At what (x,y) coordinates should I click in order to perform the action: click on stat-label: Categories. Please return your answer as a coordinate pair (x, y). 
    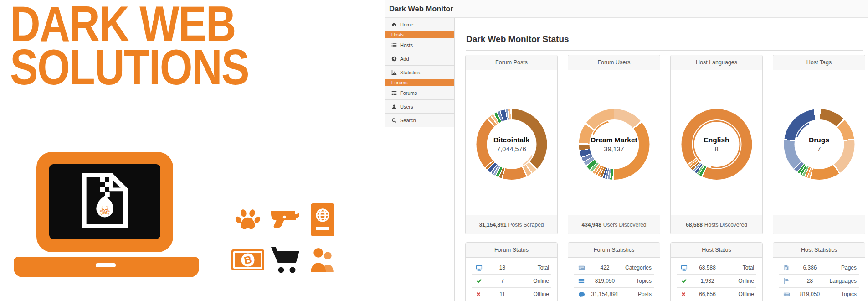
    Looking at the image, I should click on (637, 268).